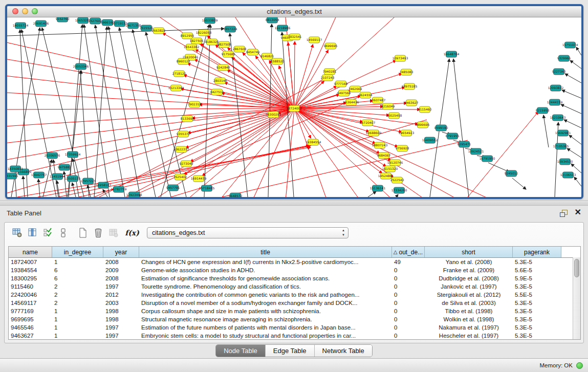  I want to click on graph-node: 7940281, so click(330, 72).